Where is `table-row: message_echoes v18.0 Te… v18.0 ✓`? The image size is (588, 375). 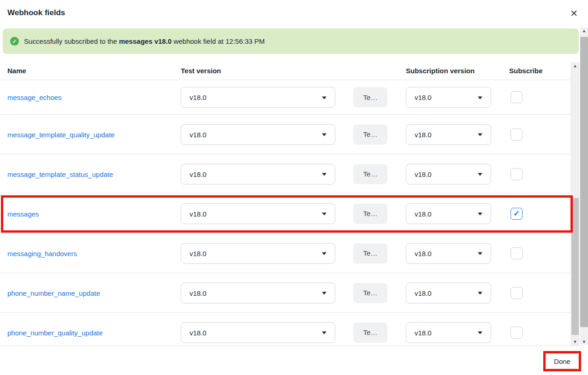
table-row: message_echoes v18.0 Te… v18.0 ✓ is located at coordinates (285, 98).